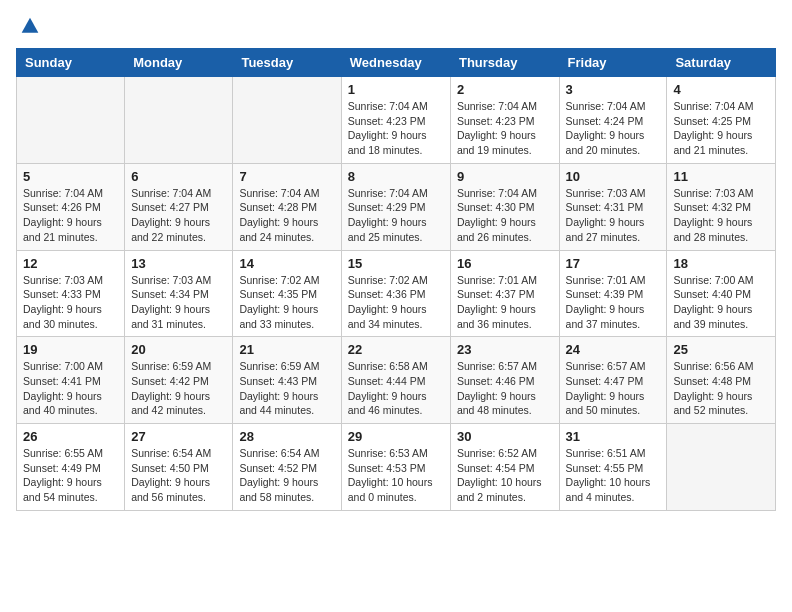 Image resolution: width=792 pixels, height=612 pixels. Describe the element at coordinates (614, 128) in the screenshot. I see `day-info: Sunrise: 7:04 AMSunset: 4:24 PMDaylight:…` at that location.